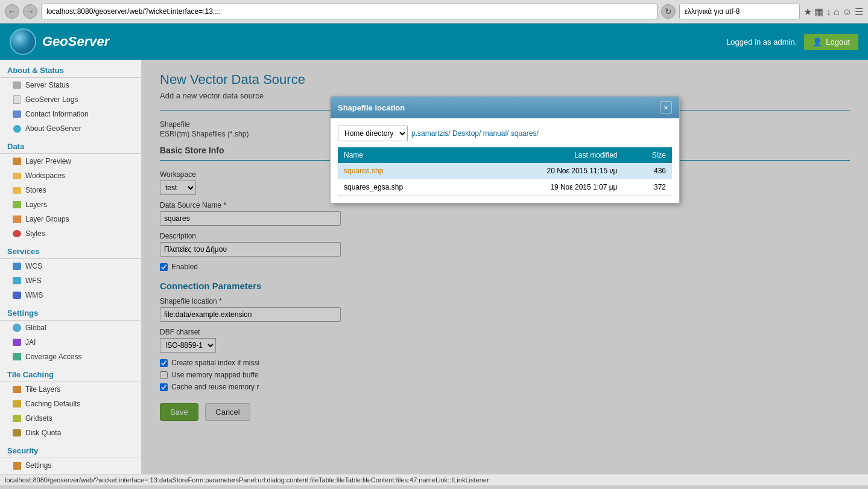 The image size is (868, 489). What do you see at coordinates (53, 357) in the screenshot?
I see `sidebar-item-label: Coverage Access` at bounding box center [53, 357].